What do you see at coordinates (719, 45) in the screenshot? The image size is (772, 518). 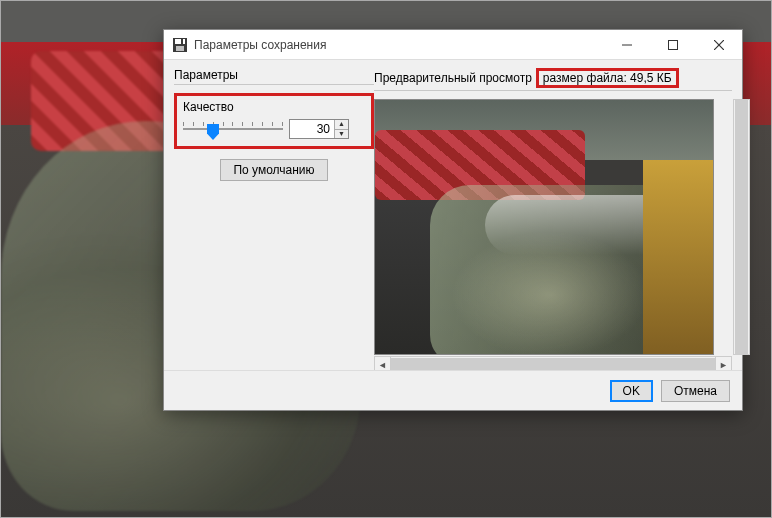 I see `close-button` at bounding box center [719, 45].